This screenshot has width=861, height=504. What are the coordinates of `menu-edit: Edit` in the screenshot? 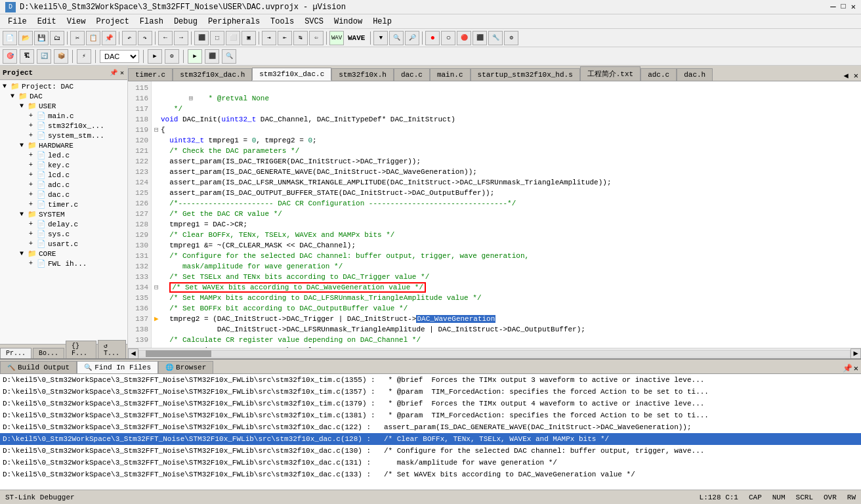 It's located at (47, 22).